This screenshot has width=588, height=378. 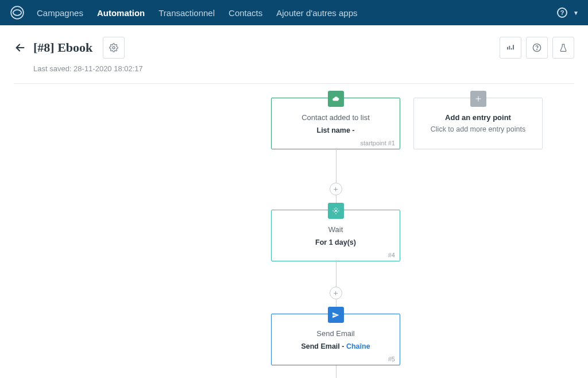 I want to click on settings-button, so click(x=114, y=48).